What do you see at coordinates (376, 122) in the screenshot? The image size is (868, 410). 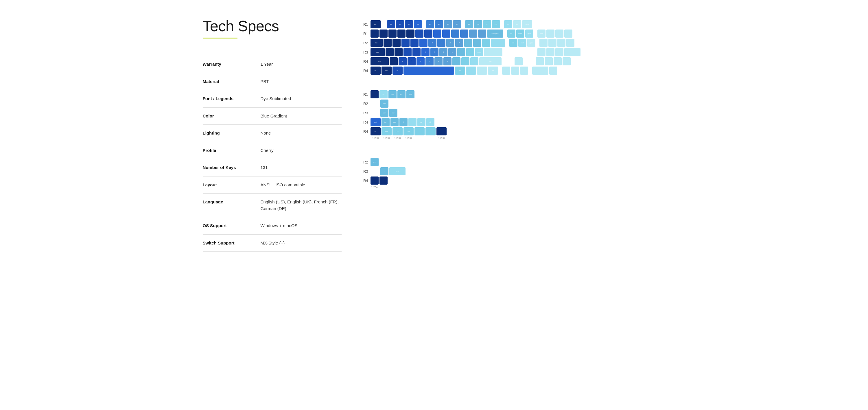 I see `key: shift` at bounding box center [376, 122].